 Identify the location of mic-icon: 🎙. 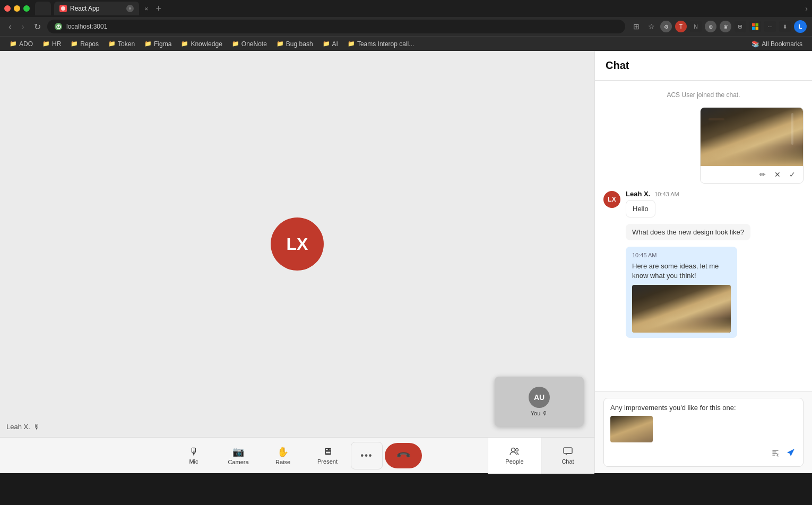
(194, 452).